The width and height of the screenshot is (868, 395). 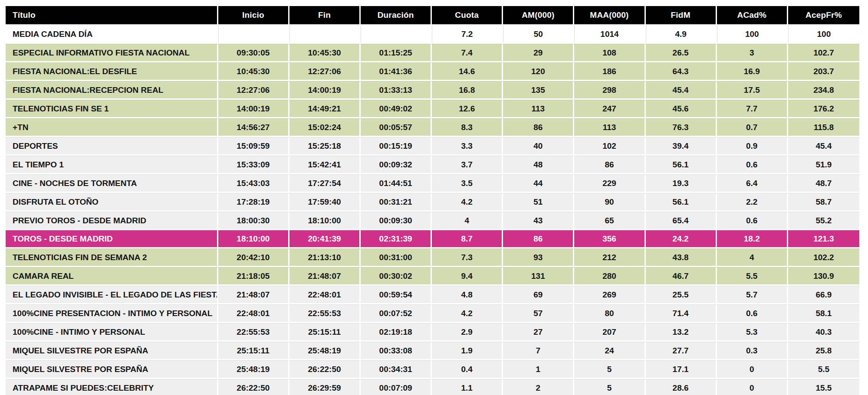 What do you see at coordinates (432, 387) in the screenshot?
I see `table-row: ATRAPAME SI PUEDES:CELEBRITY26:22:5026:2…` at bounding box center [432, 387].